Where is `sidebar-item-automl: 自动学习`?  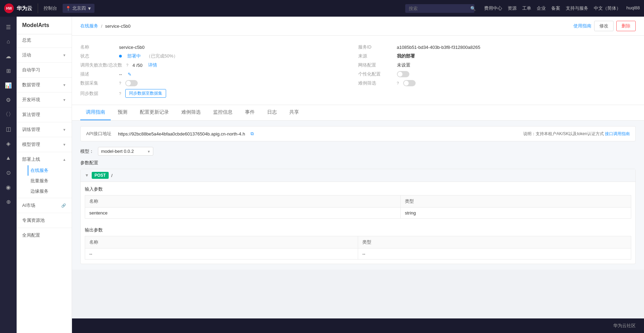 sidebar-item-automl: 自动学习 is located at coordinates (44, 70).